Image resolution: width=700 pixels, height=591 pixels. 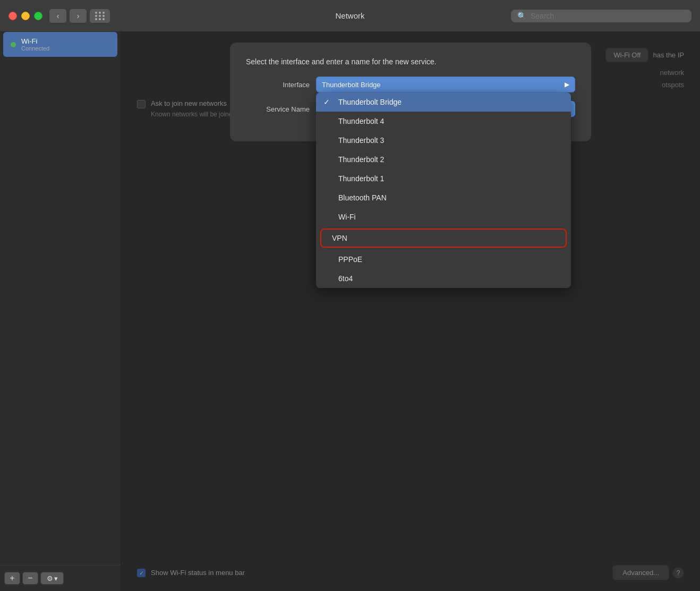 What do you see at coordinates (78, 16) in the screenshot?
I see `forward-button: ›` at bounding box center [78, 16].